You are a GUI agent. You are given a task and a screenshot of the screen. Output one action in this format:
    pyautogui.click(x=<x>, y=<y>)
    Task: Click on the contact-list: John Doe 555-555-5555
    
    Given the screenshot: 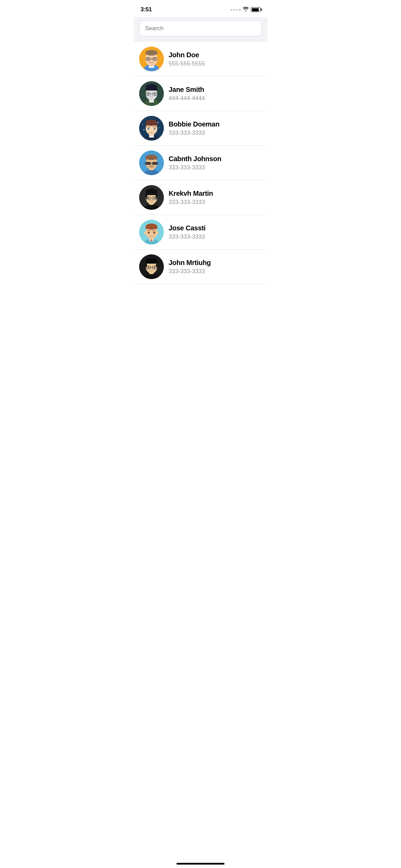 What is the action you would take?
    pyautogui.click(x=200, y=163)
    